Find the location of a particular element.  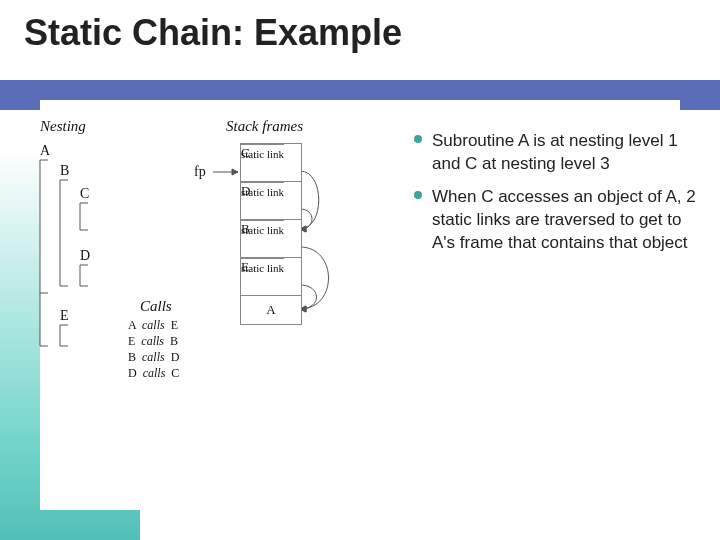

stack-frame-D: D static link is located at coordinates (271, 201).